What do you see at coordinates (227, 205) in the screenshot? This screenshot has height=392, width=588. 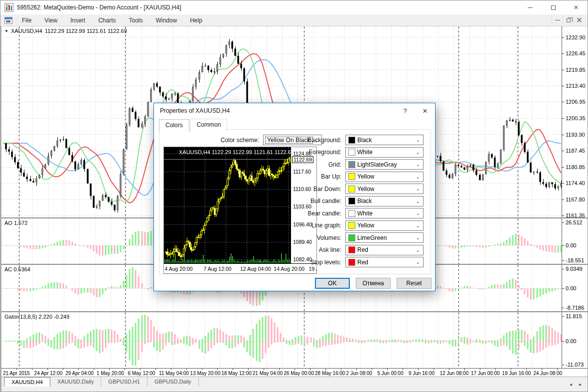 I see `chart-preview-canvas` at bounding box center [227, 205].